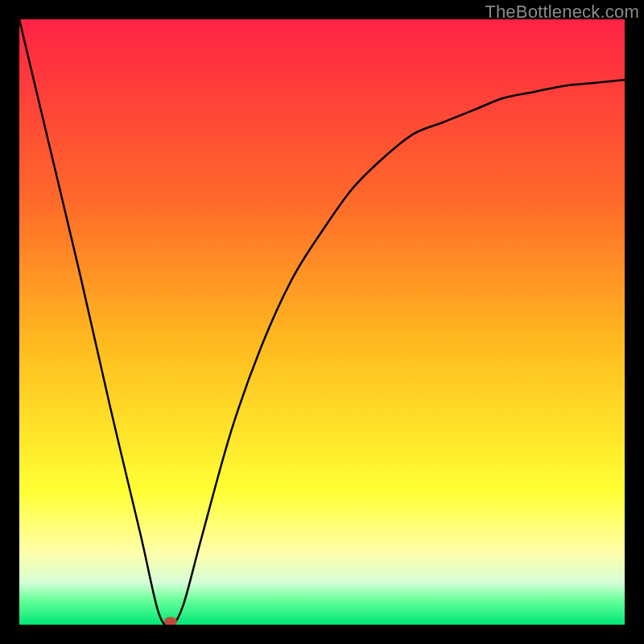  What do you see at coordinates (562, 12) in the screenshot?
I see `watermark-text: TheBottleneck.com` at bounding box center [562, 12].